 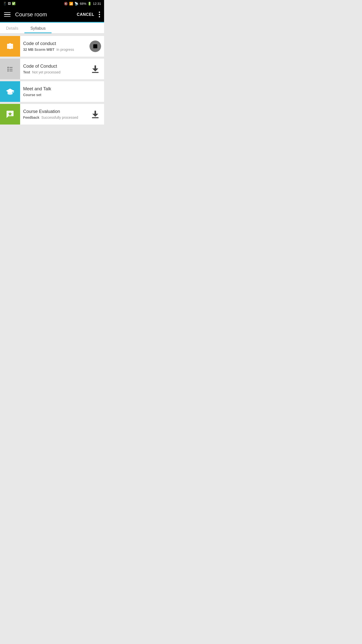 What do you see at coordinates (52, 69) in the screenshot?
I see `list-item: Code of Conduct Test Not yet processed` at bounding box center [52, 69].